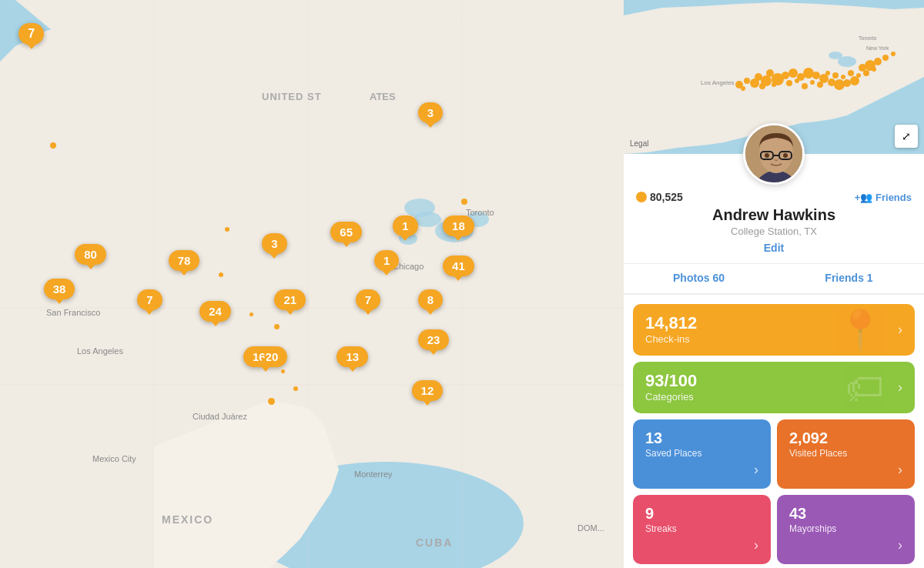  I want to click on map-dot-d5, so click(251, 314).